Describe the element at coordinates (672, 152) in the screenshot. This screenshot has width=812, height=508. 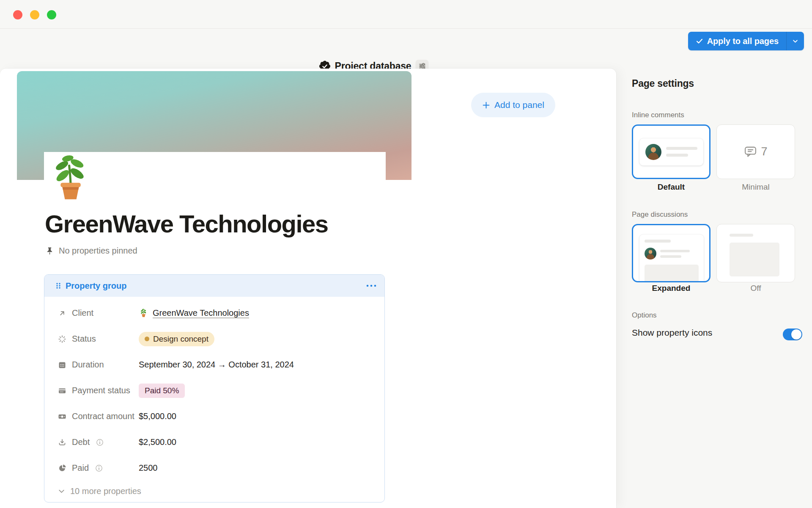
I see `comment-preview-mock` at that location.